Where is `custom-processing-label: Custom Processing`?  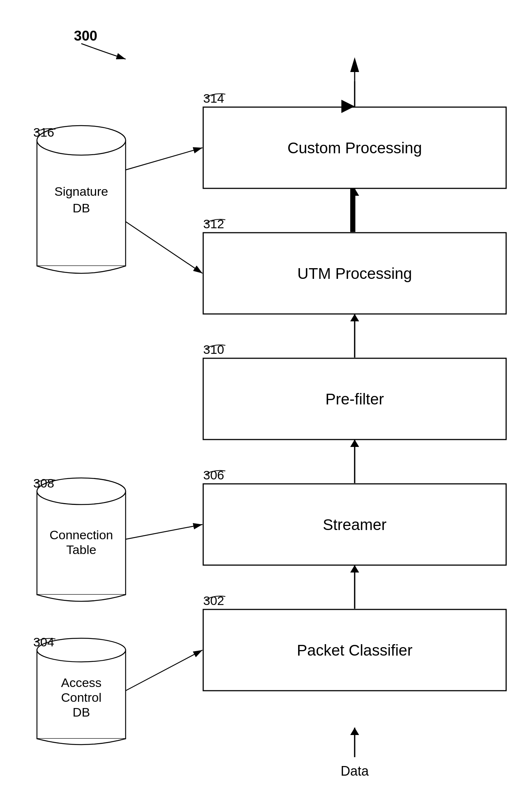 custom-processing-label: Custom Processing is located at coordinates (355, 148).